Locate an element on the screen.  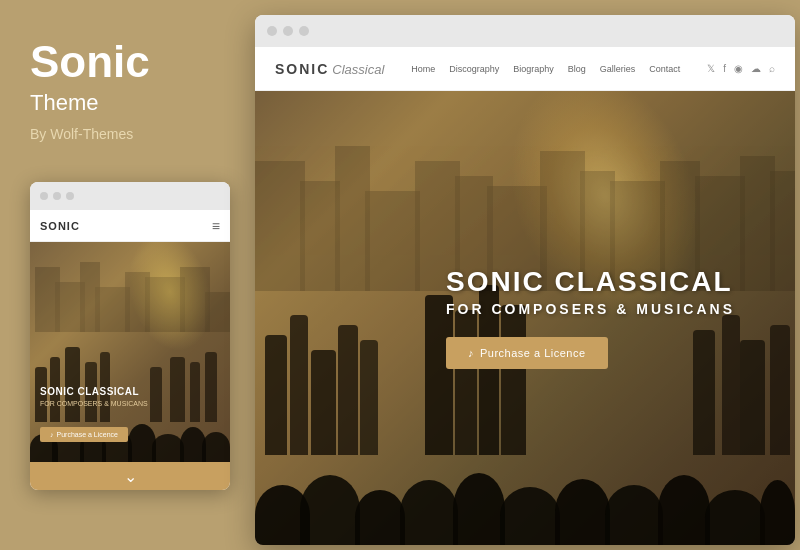
mobile-music-icon: ♪ is located at coordinates (52, 434).